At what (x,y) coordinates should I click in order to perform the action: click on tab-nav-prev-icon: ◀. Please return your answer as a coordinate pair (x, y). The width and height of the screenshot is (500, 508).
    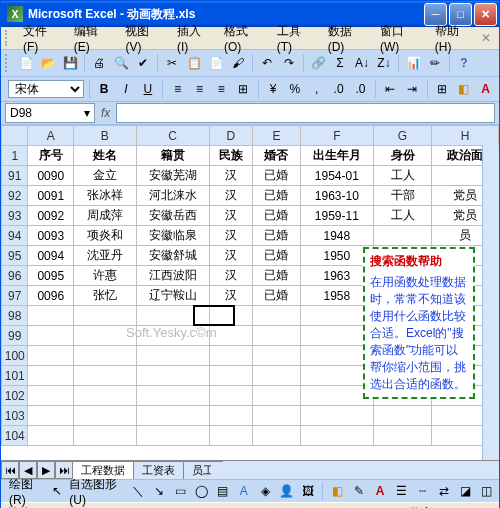
    Looking at the image, I should click on (28, 470).